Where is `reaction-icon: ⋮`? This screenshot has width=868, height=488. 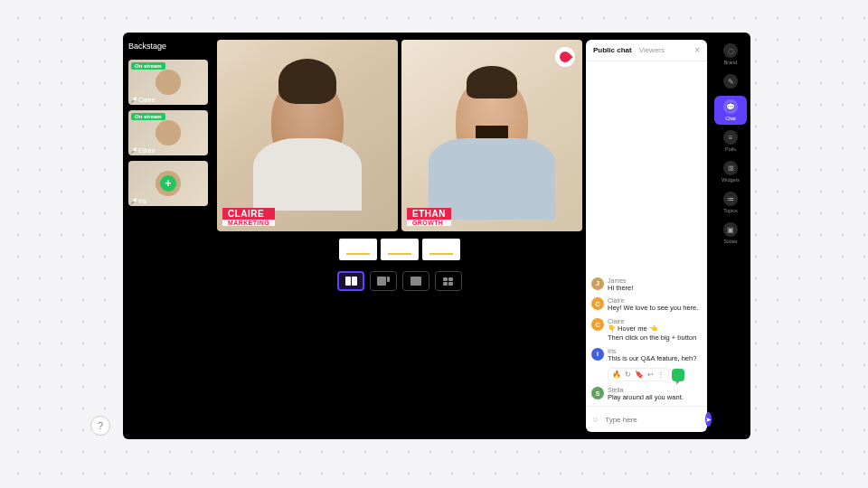
reaction-icon: ⋮ is located at coordinates (661, 374).